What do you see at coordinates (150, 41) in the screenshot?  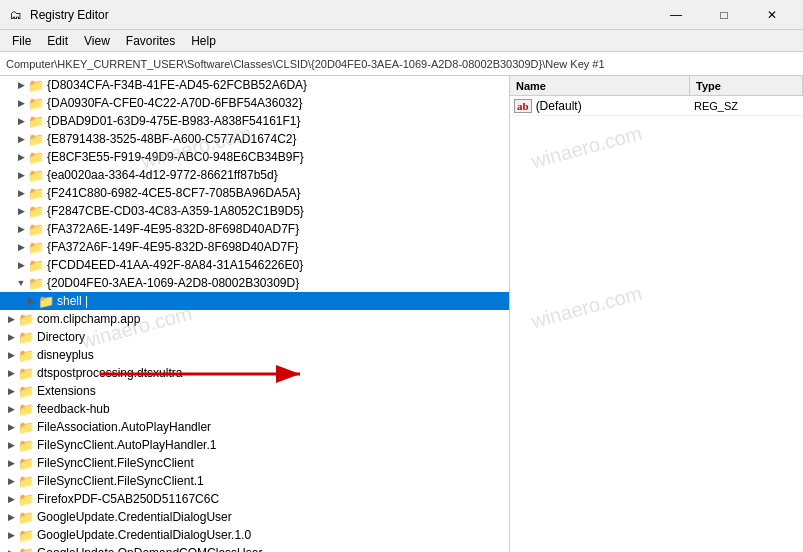 I see `menu-favorites: Favorites` at bounding box center [150, 41].